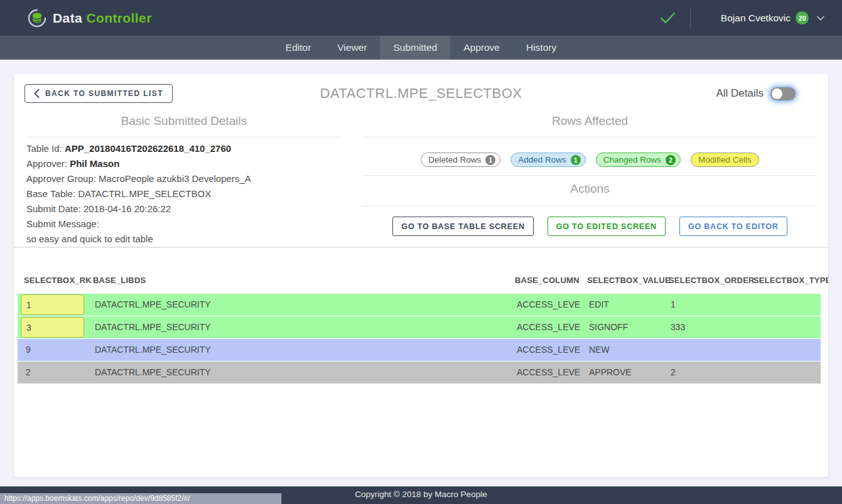  Describe the element at coordinates (576, 160) in the screenshot. I see `added-rows-count-badge: 1` at that location.